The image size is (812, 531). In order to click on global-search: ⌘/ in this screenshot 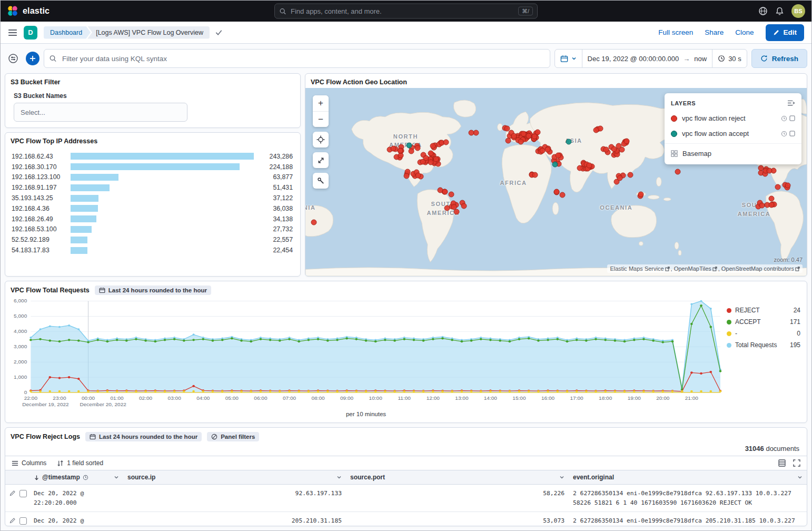, I will do `click(406, 12)`.